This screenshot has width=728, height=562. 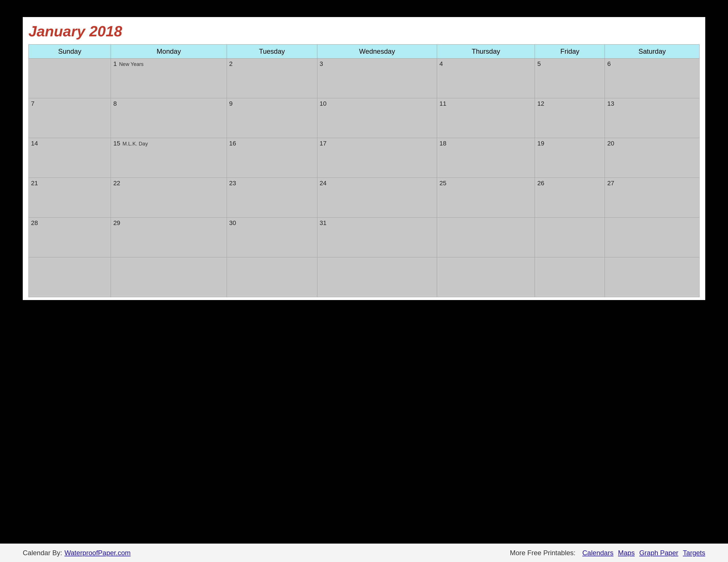 What do you see at coordinates (77, 553) in the screenshot?
I see `footer-left: Calendar By: WaterproofPaper.com` at bounding box center [77, 553].